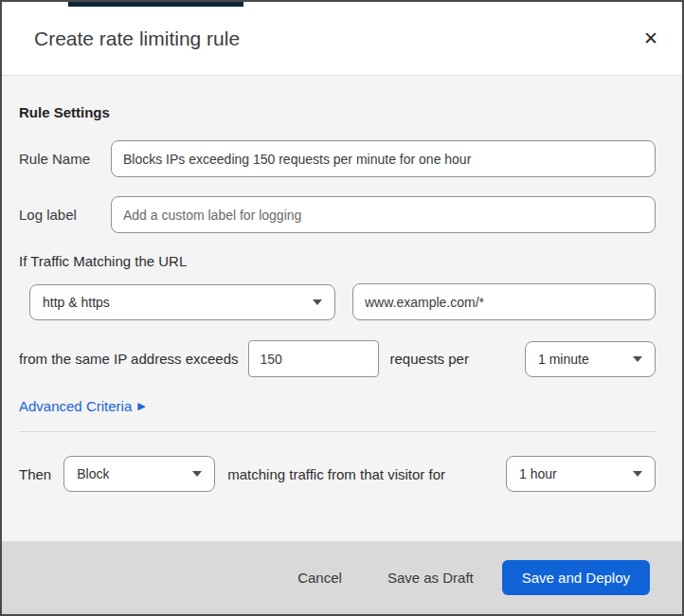 The height and width of the screenshot is (616, 684). I want to click on then-label: Then, so click(35, 474).